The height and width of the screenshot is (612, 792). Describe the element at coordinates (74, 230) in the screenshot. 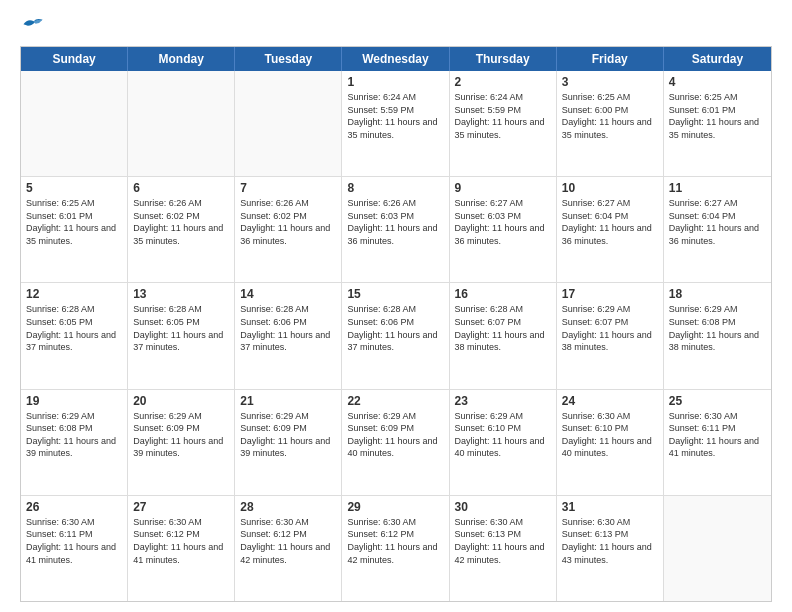

I see `day-cell-5: 5Sunrise: 6:25 AM Sunset: 6:01 PM Daylig…` at that location.